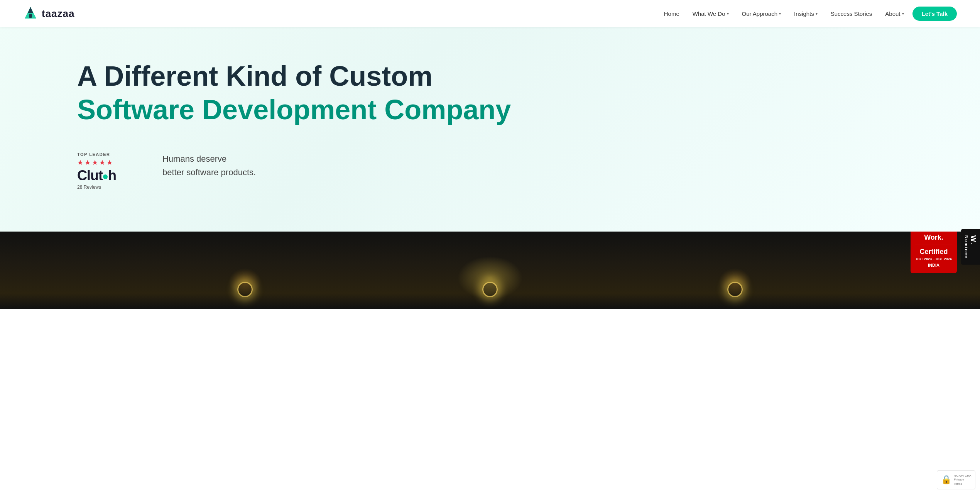 Image resolution: width=980 pixels, height=494 pixels. I want to click on nav-what-we-do: What We Do ▾, so click(711, 14).